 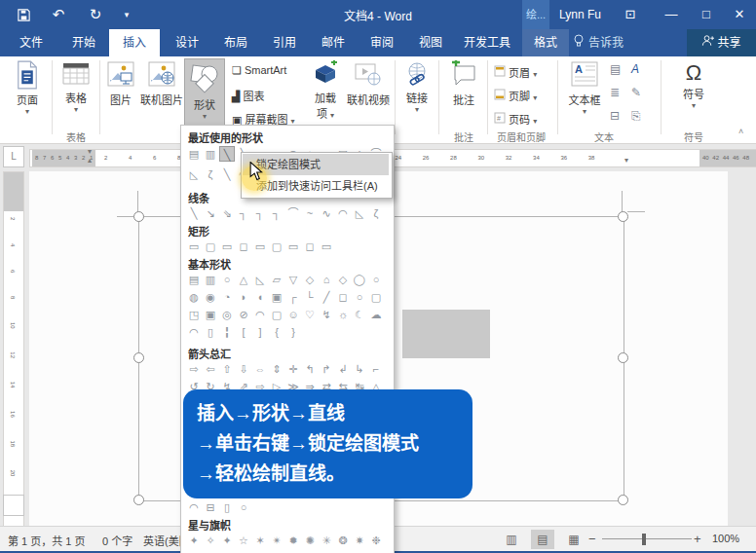 I want to click on shape-icon: ☾, so click(x=359, y=314).